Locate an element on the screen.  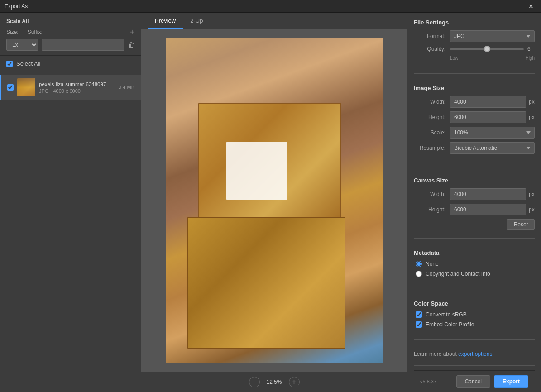
zoom-bar: − 12.5% + is located at coordinates (274, 382).